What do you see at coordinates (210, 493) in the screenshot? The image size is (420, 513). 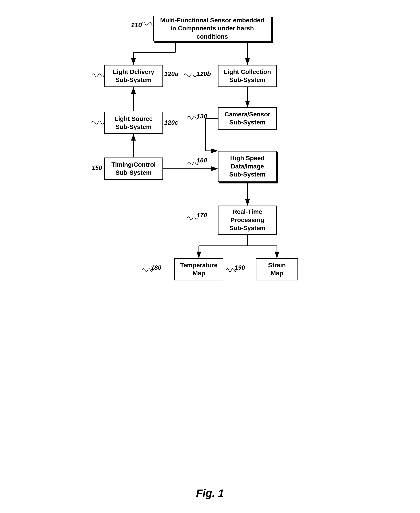 I see `figure-label: Fig. 1` at bounding box center [210, 493].